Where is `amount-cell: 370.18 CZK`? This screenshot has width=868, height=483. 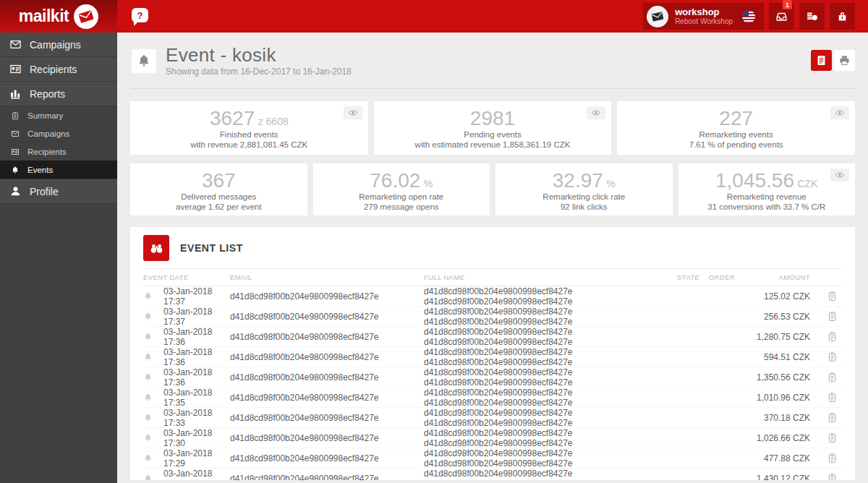
amount-cell: 370.18 CZK is located at coordinates (775, 418).